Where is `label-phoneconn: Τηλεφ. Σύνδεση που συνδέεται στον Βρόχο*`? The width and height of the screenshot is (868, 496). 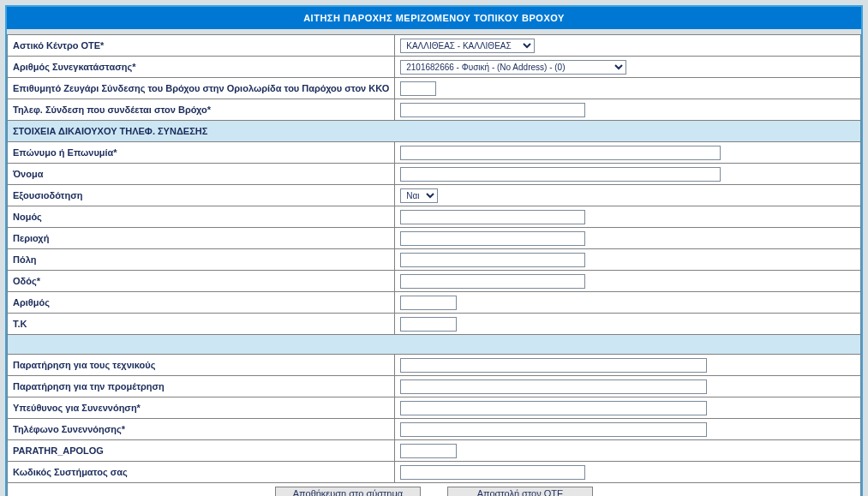
label-phoneconn: Τηλεφ. Σύνδεση που συνδέεται στον Βρόχο* is located at coordinates (201, 110).